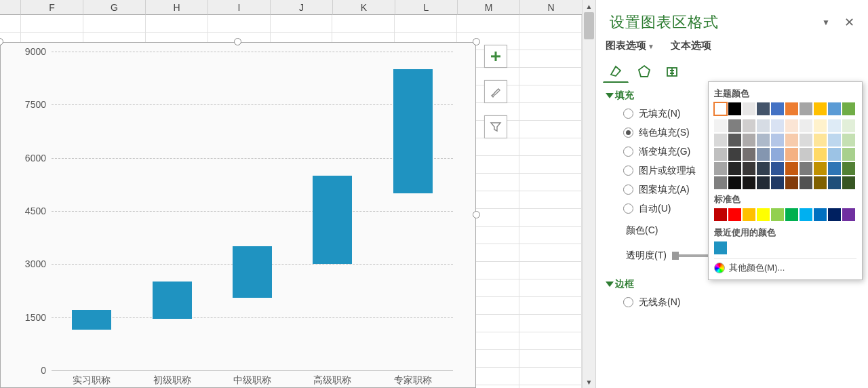 This screenshot has height=388, width=868. I want to click on scroll-thumb, so click(589, 26).